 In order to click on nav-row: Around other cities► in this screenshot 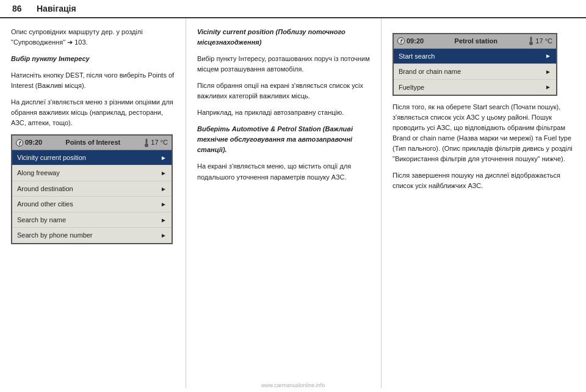, I will do `click(92, 205)`.